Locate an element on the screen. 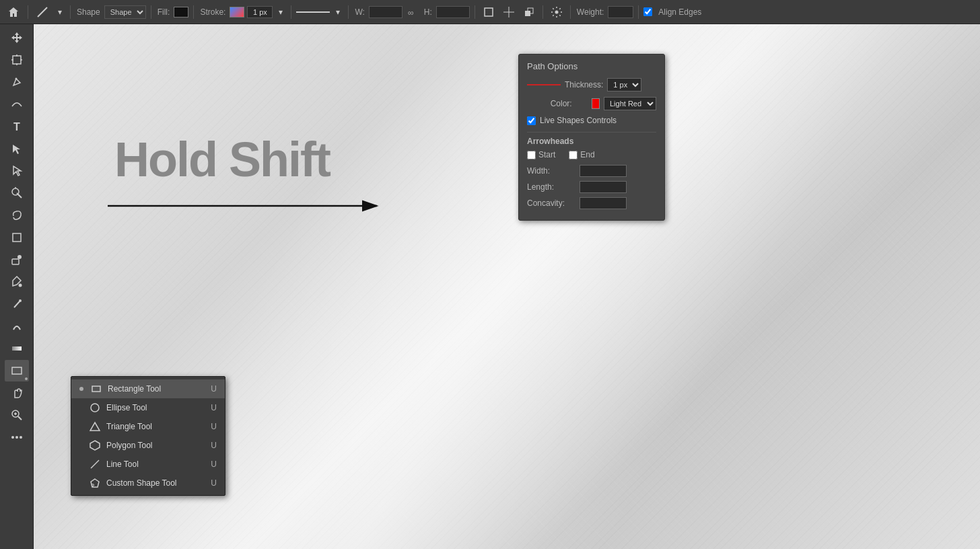 This screenshot has width=980, height=549. menu-item-triangle: Triangle Tool U is located at coordinates (148, 427).